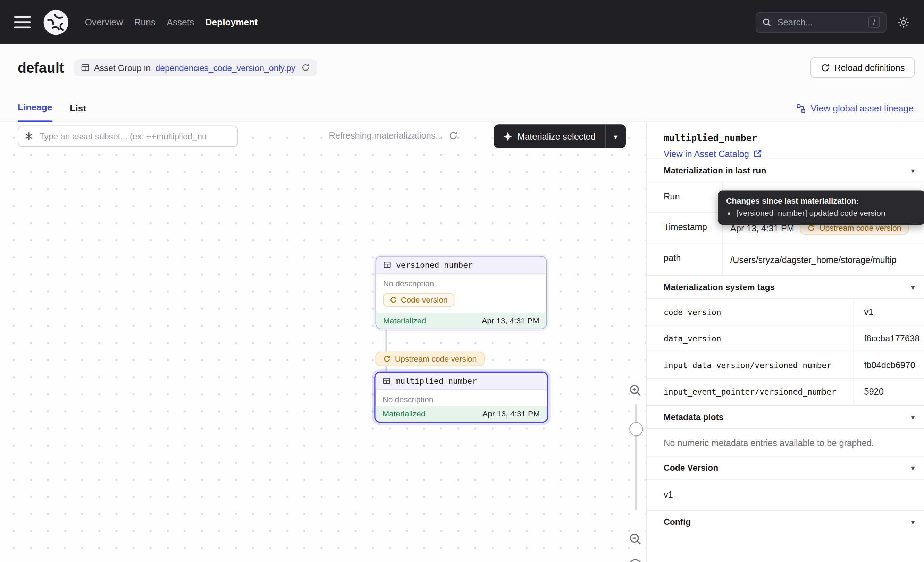 This screenshot has height=562, width=924. I want to click on page-header: default Asset Group in dependencies_code…, so click(462, 83).